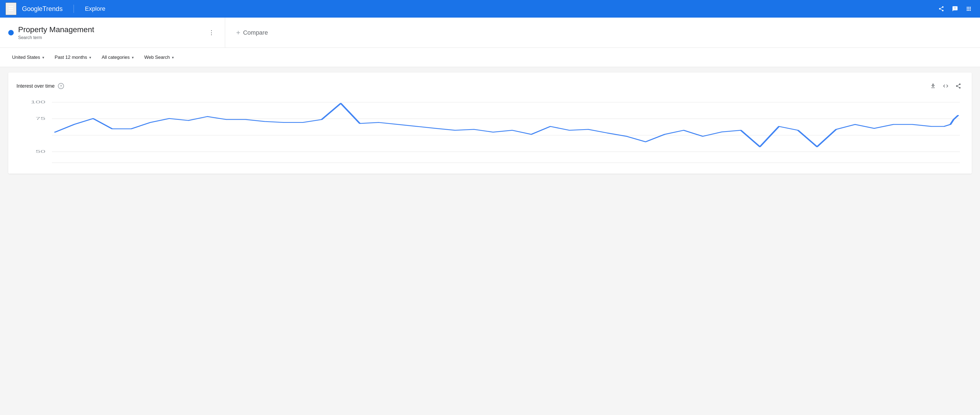  Describe the element at coordinates (40, 86) in the screenshot. I see `chart-title-area: Interest over time ?` at that location.